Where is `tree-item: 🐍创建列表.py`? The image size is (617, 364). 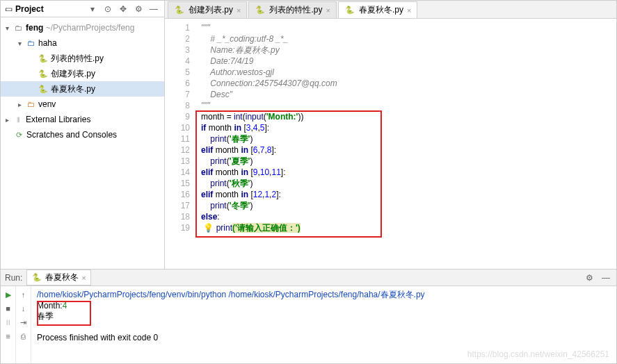
tree-item: 🐍创建列表.py is located at coordinates (82, 74).